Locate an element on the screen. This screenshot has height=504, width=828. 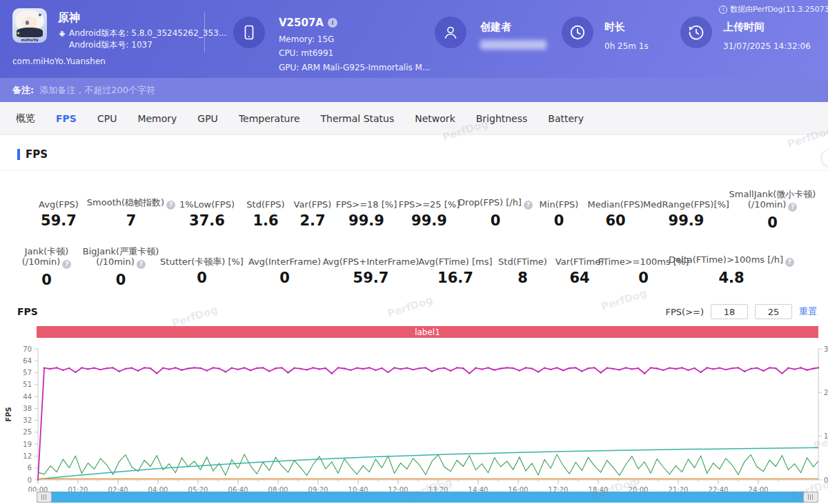
svg-text: 04:00 is located at coordinates (159, 489).